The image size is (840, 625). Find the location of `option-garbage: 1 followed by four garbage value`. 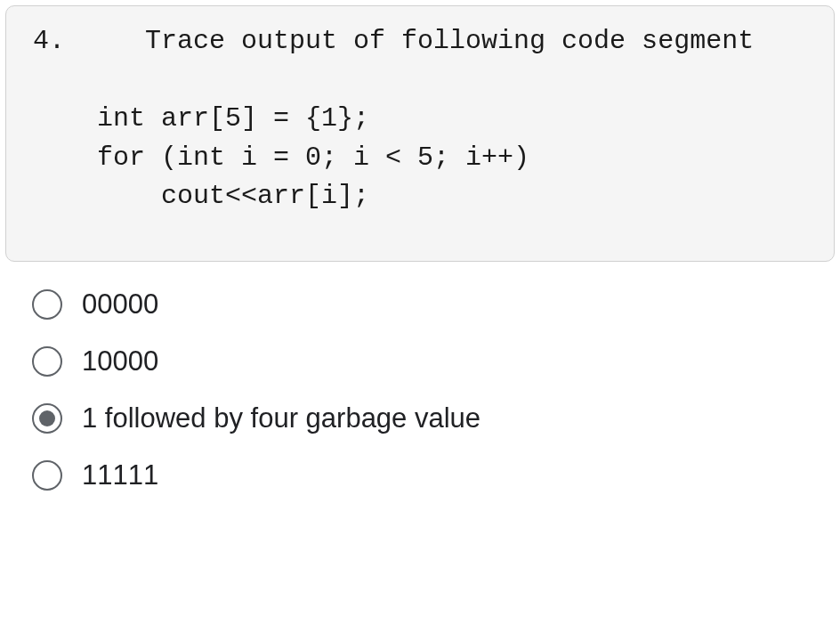

option-garbage: 1 followed by four garbage value is located at coordinates (436, 418).